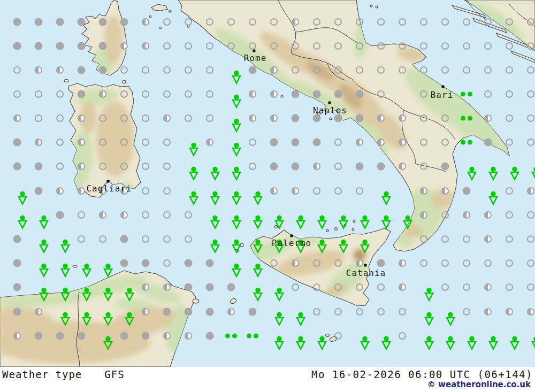  I want to click on copyright-link: © weatheronline.co.uk, so click(479, 385).